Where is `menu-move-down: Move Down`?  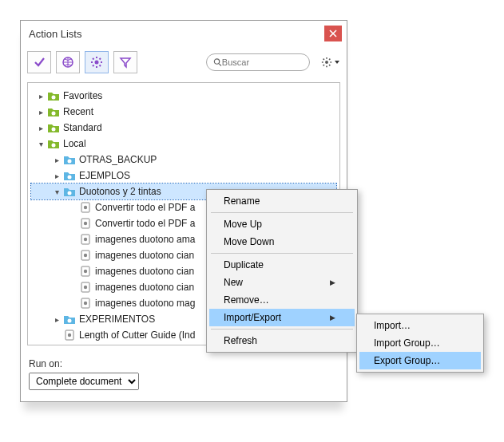
menu-move-down: Move Down is located at coordinates (282, 242).